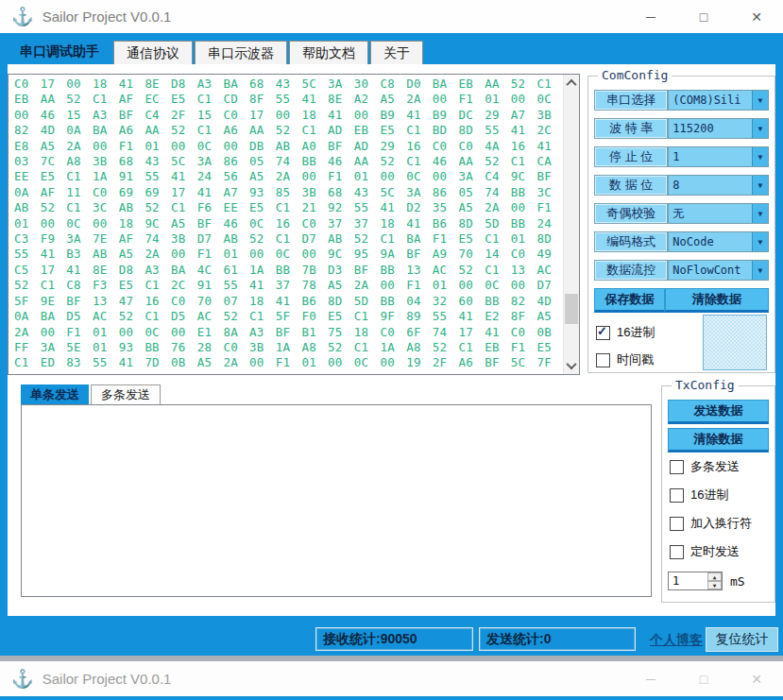 The height and width of the screenshot is (700, 783). I want to click on hex-line: C3 F9 3A 7E AF 74 3B D7 AB 52 C1 D7 AB 5…, so click(287, 239).